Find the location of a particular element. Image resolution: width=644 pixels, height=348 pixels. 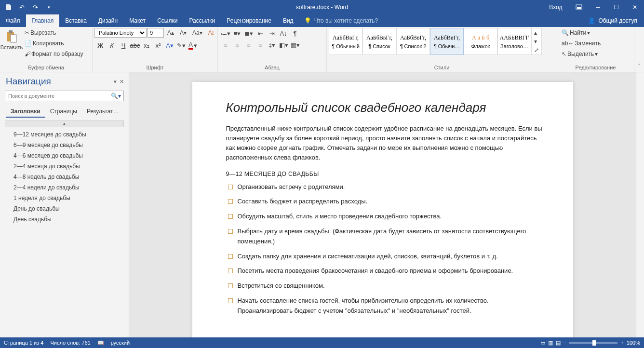

nav-item: 6—9 месяцев до свадьбы is located at coordinates (65, 145).